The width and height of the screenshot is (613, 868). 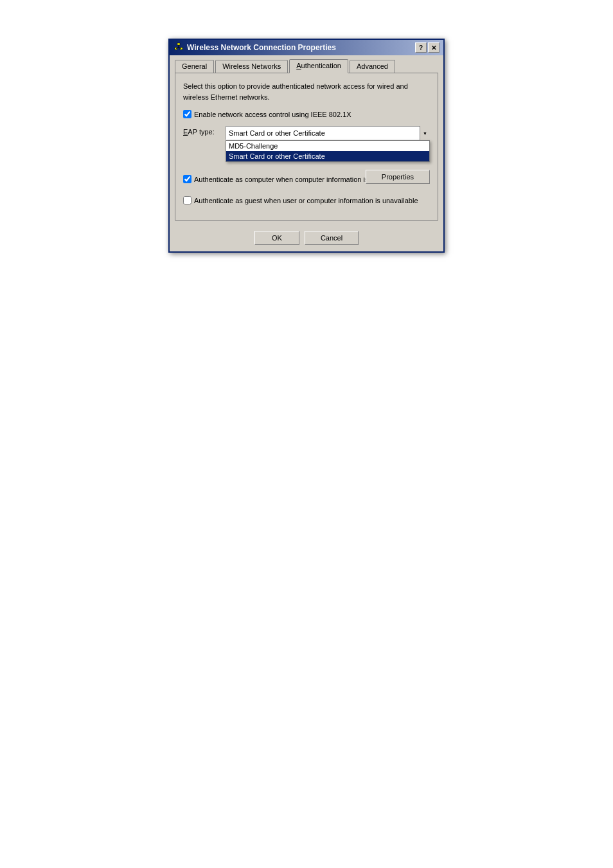 What do you see at coordinates (194, 66) in the screenshot?
I see `tab-general: General` at bounding box center [194, 66].